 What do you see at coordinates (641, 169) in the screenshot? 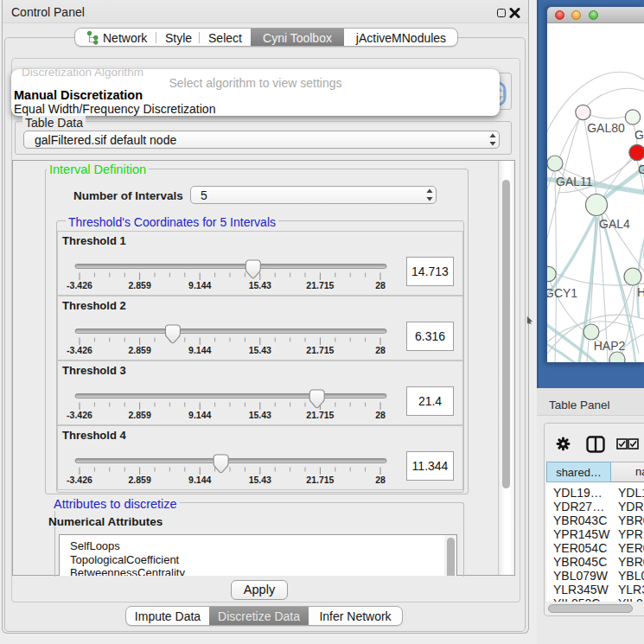
I see `svg-text: GA` at bounding box center [641, 169].